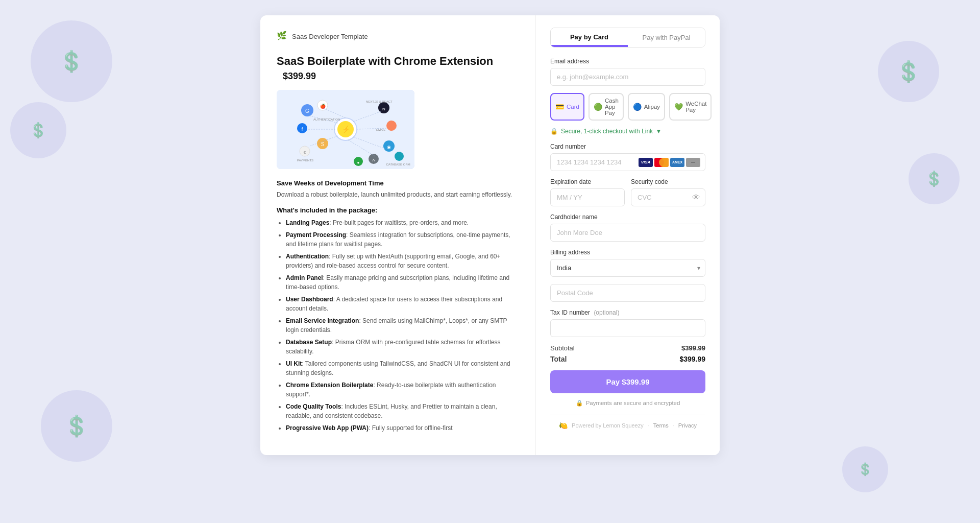 The image size is (980, 523). Describe the element at coordinates (628, 77) in the screenshot. I see `email-input` at that location.